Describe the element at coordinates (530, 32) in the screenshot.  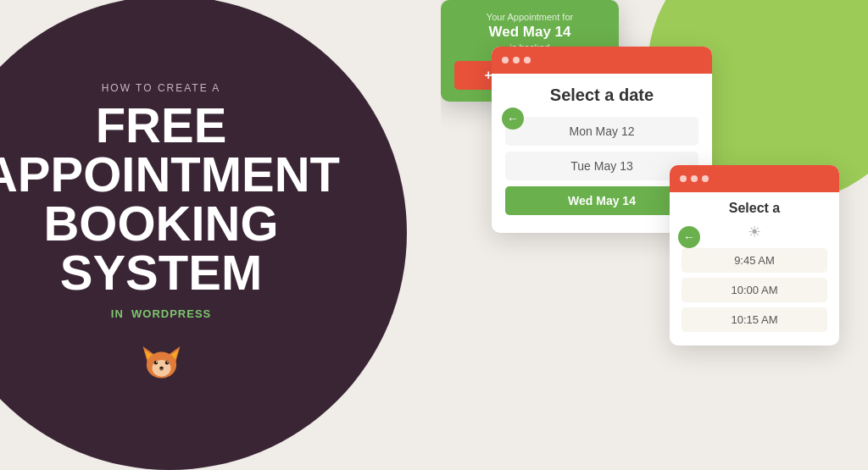
I see `confirm-date: Wed May 14` at that location.